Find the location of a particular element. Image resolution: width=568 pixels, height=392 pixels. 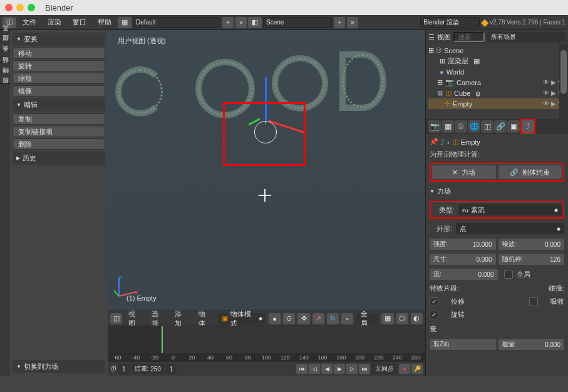

absorb-checkbox is located at coordinates (534, 302).